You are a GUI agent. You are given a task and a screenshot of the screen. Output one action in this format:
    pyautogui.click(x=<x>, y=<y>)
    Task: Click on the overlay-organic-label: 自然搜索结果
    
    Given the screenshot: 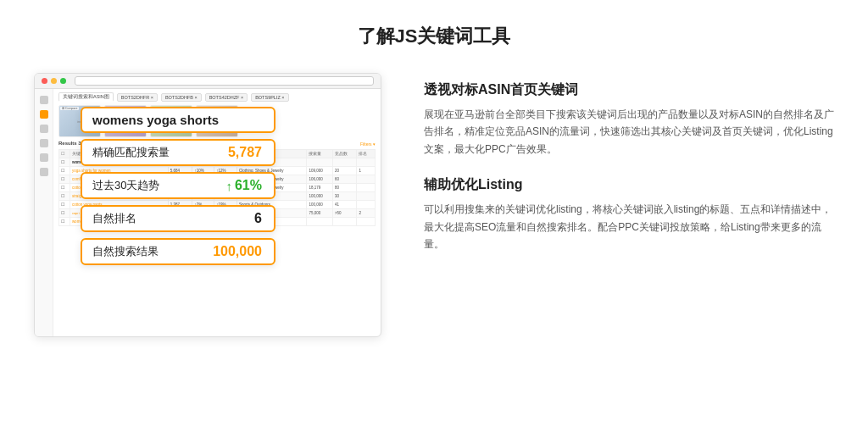 What is the action you would take?
    pyautogui.click(x=125, y=252)
    